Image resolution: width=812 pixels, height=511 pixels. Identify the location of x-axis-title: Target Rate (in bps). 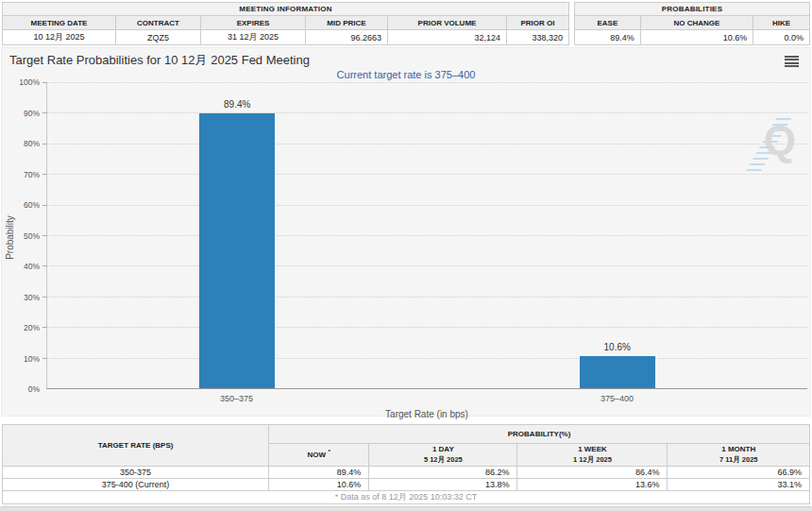
(427, 414).